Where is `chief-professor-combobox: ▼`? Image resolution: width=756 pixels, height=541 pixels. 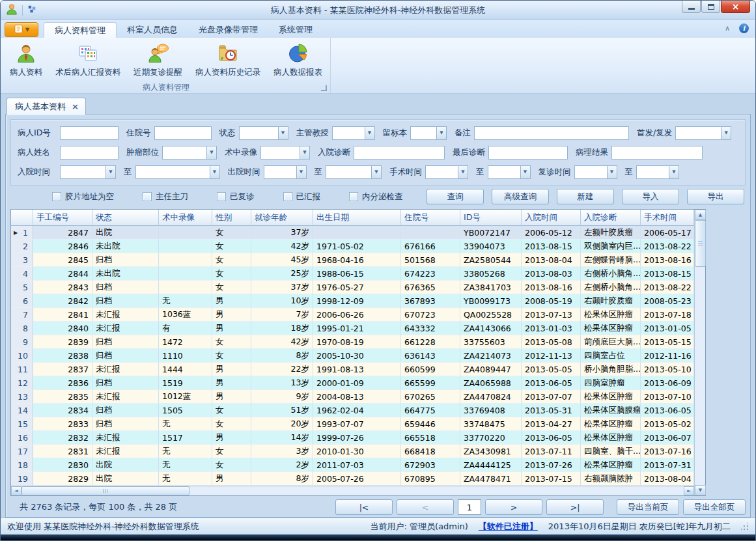 chief-professor-combobox: ▼ is located at coordinates (354, 133).